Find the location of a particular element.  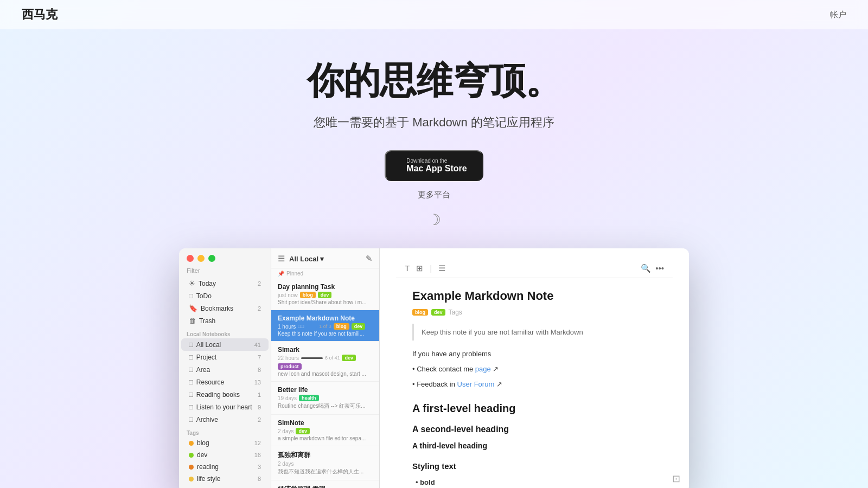

note-item-economics: 经济学原理-微观 2 days reading 观点：要思考边际成本和利益自由.… is located at coordinates (326, 484).